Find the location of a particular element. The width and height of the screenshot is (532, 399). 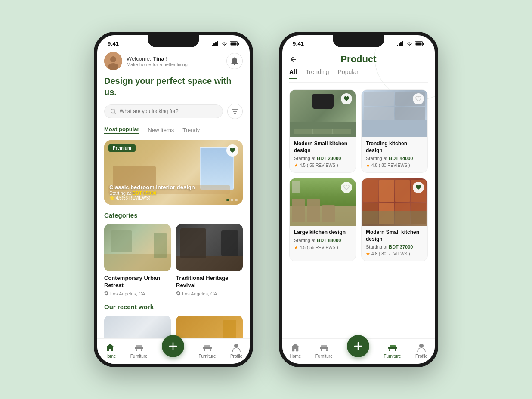

product-info-2: Trending kitchen design Starting at BDT … is located at coordinates (394, 155).